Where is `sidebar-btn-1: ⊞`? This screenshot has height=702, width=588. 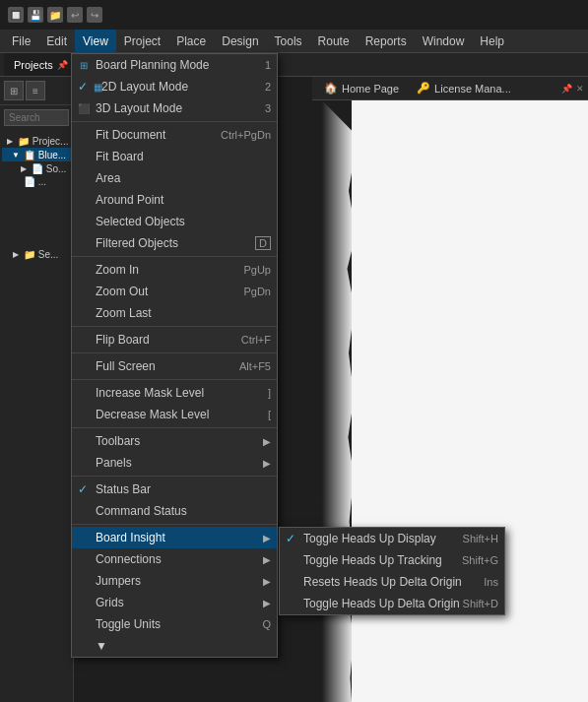 sidebar-btn-1: ⊞ is located at coordinates (14, 91).